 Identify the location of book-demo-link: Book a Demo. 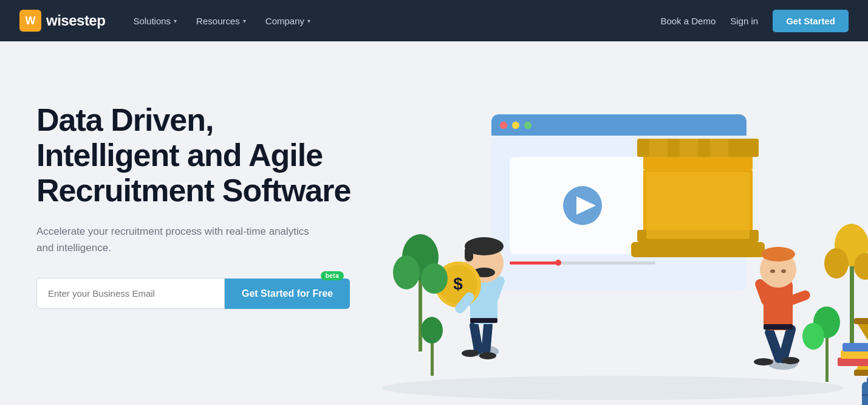
(688, 21).